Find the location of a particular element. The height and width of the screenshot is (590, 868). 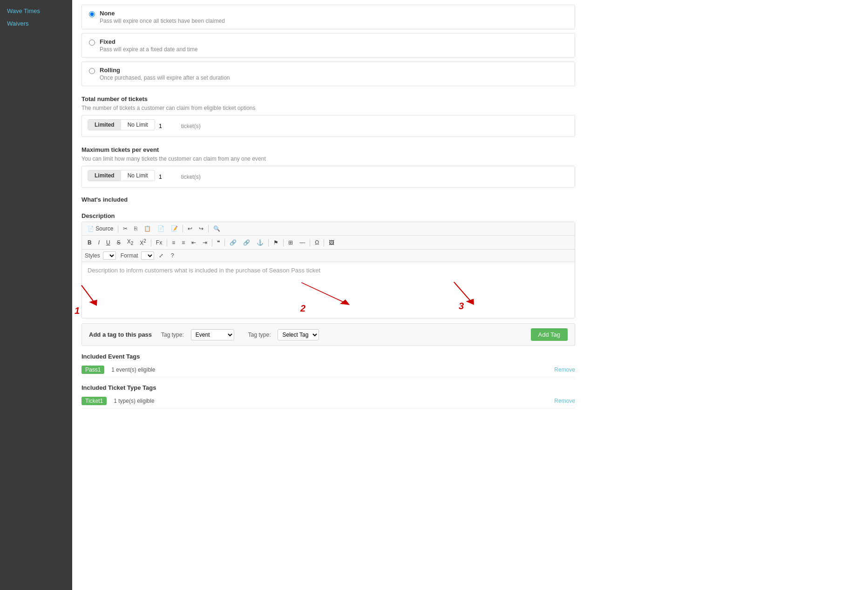

italic-btn: I is located at coordinates (99, 243).